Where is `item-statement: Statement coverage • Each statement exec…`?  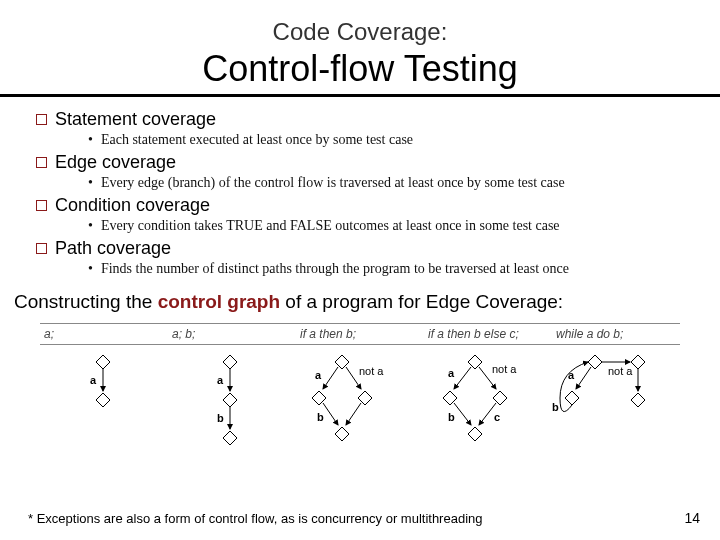 item-statement: Statement coverage • Each statement exec… is located at coordinates (360, 128).